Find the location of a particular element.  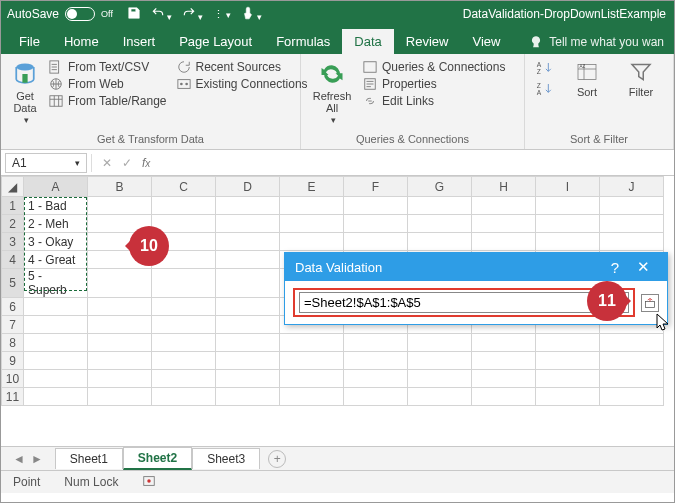

col-A: A is located at coordinates (56, 187).